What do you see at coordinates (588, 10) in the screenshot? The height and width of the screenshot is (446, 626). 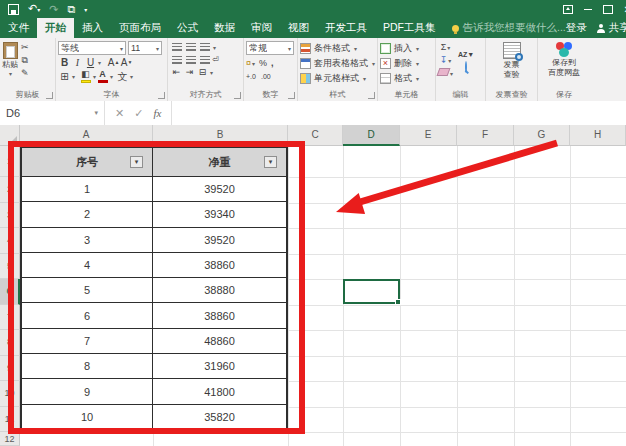 I see `minimize-icon` at bounding box center [588, 10].